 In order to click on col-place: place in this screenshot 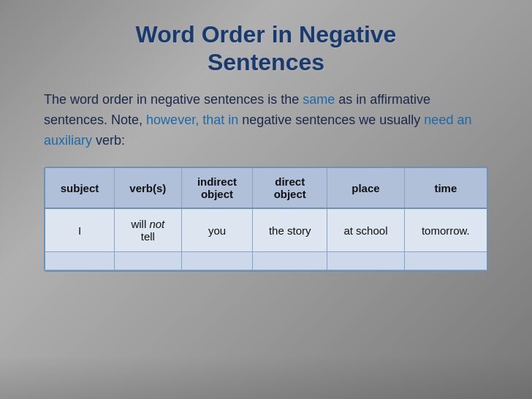, I will do `click(365, 189)`.